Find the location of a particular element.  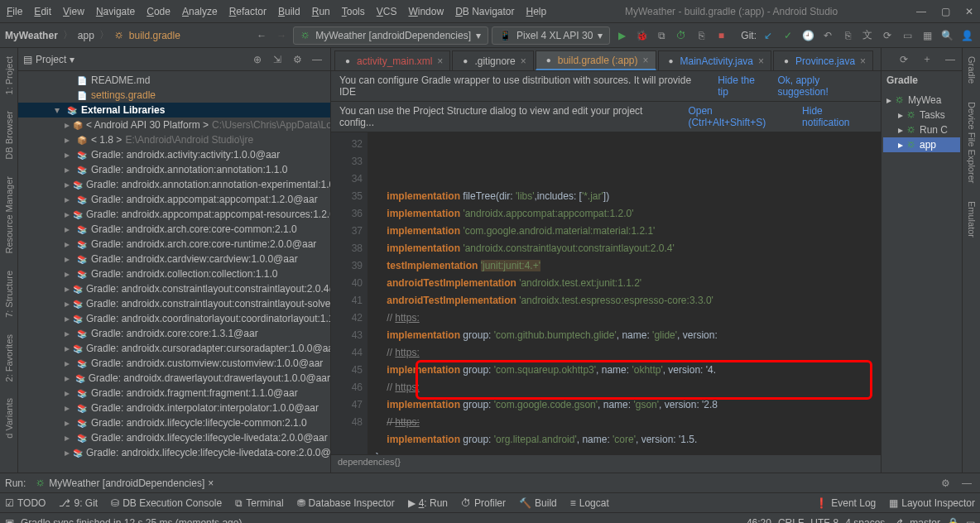

toolwin-profiler: ⏱Profiler is located at coordinates (483, 503).